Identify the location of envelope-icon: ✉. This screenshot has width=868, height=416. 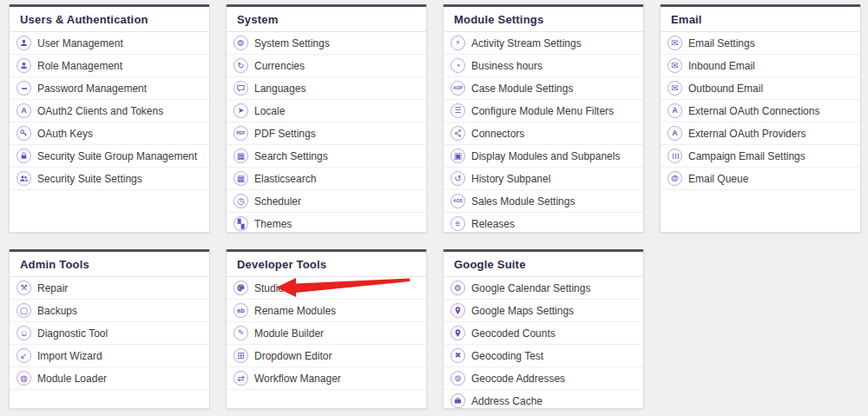
(675, 43).